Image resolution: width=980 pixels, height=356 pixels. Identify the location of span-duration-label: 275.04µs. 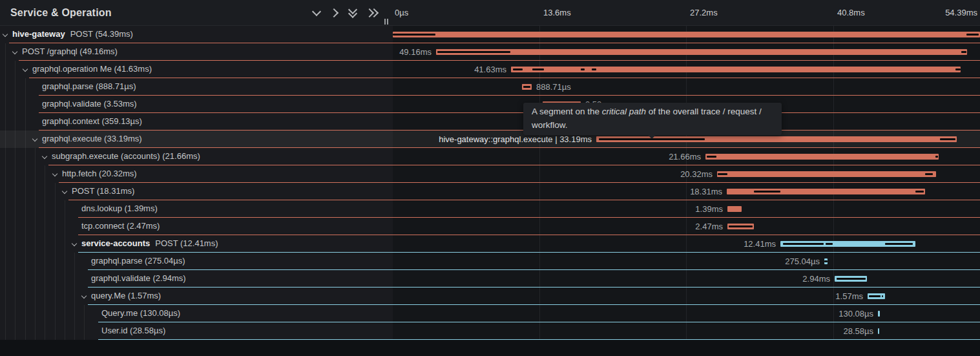
(802, 261).